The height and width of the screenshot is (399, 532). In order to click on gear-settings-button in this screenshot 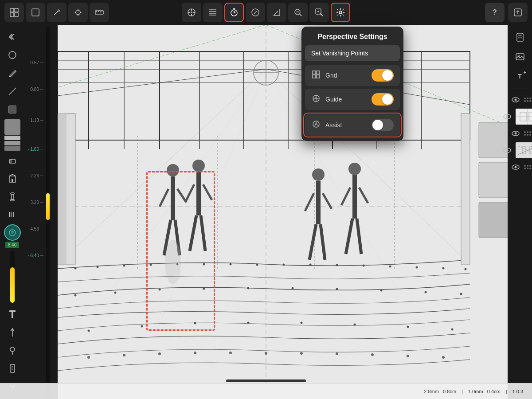, I will do `click(340, 12)`.